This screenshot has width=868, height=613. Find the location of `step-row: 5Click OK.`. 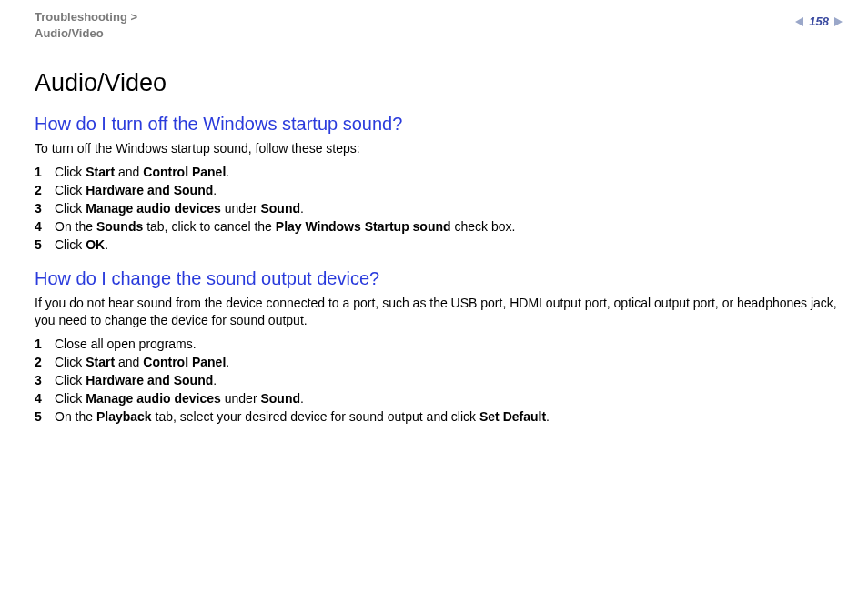

step-row: 5Click OK. is located at coordinates (439, 245).